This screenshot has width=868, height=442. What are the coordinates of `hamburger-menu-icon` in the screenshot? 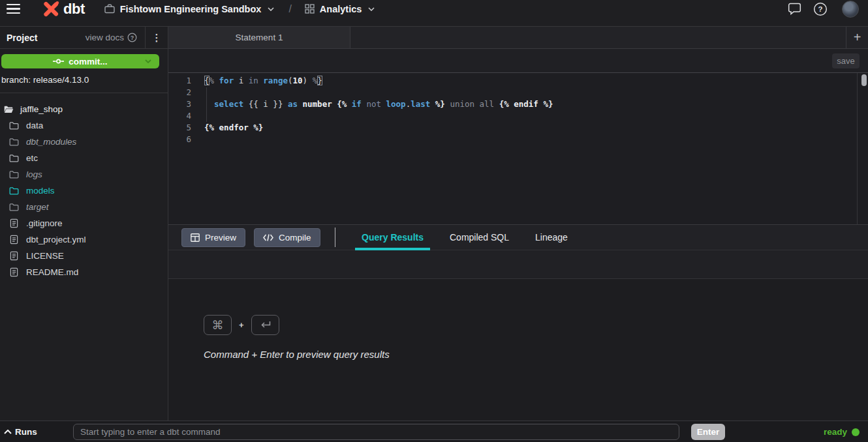 It's located at (13, 9).